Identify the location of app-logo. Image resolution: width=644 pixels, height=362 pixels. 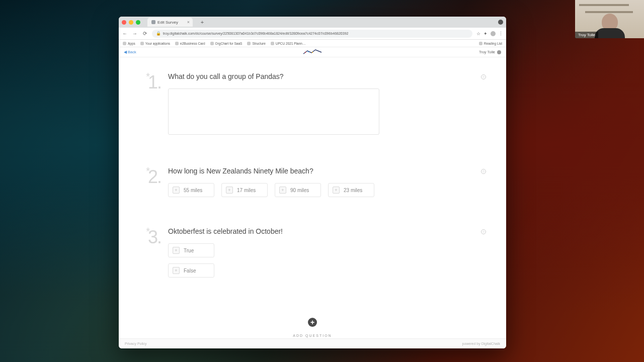
(312, 52).